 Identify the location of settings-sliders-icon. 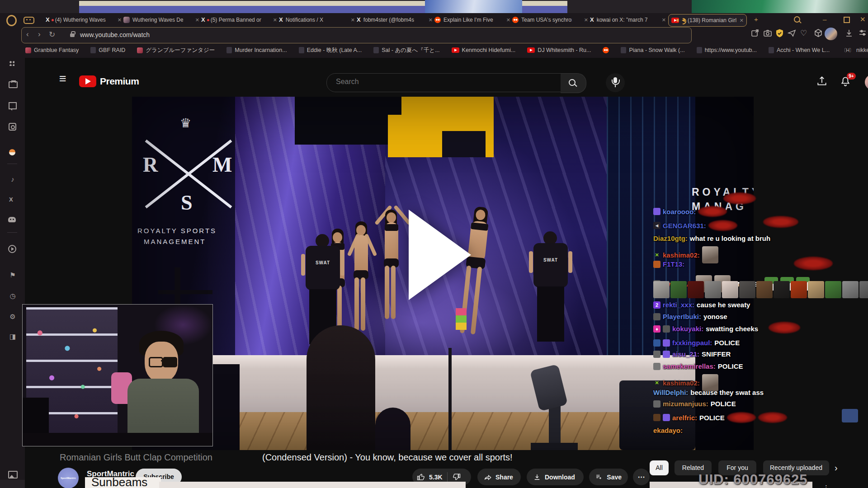
(863, 33).